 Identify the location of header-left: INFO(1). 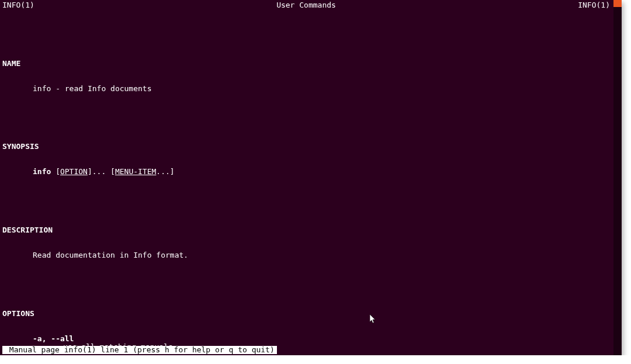
(19, 5).